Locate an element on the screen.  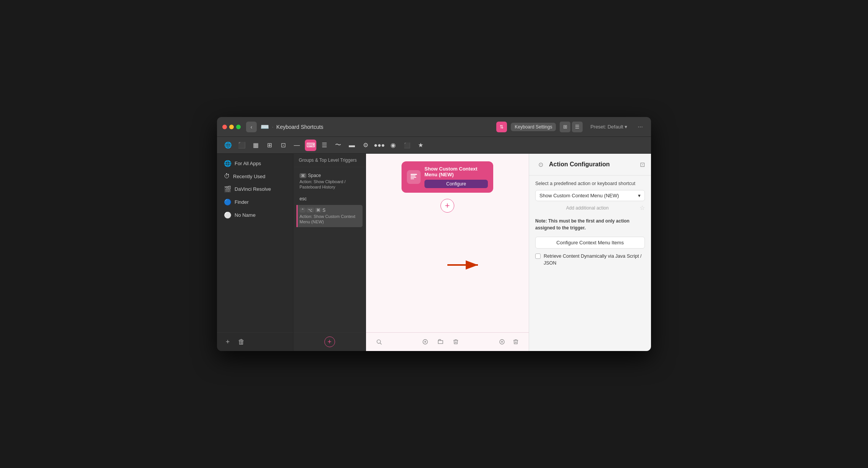
keyboard-settings-button: Keyboard Settings is located at coordinates (533, 127).